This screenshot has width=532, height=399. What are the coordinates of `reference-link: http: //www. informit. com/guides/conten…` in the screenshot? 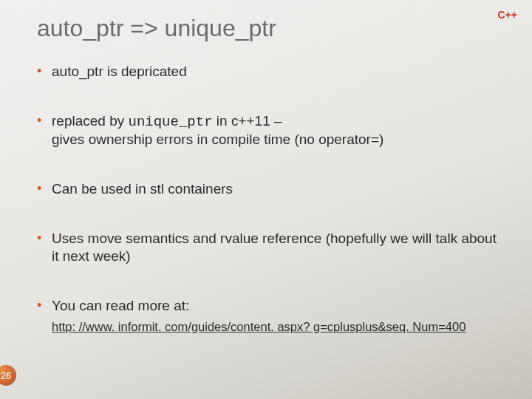 It's located at (272, 327).